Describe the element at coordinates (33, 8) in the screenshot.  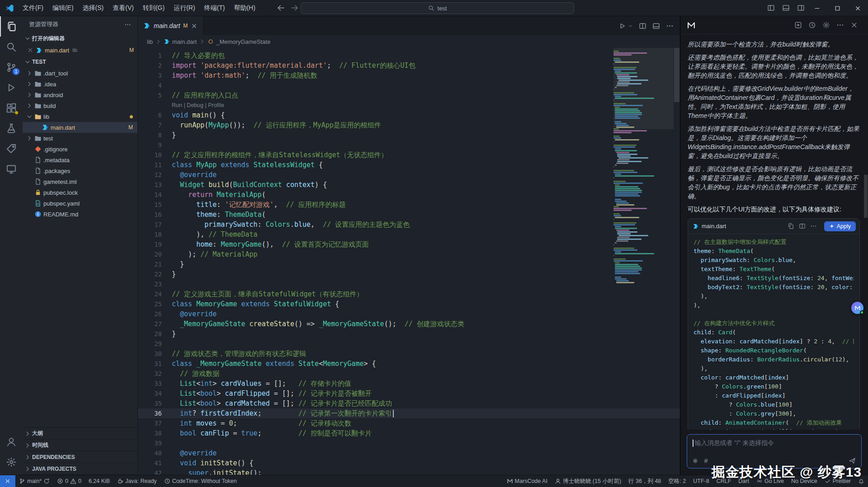
I see `menu-item: 文件(F)` at that location.